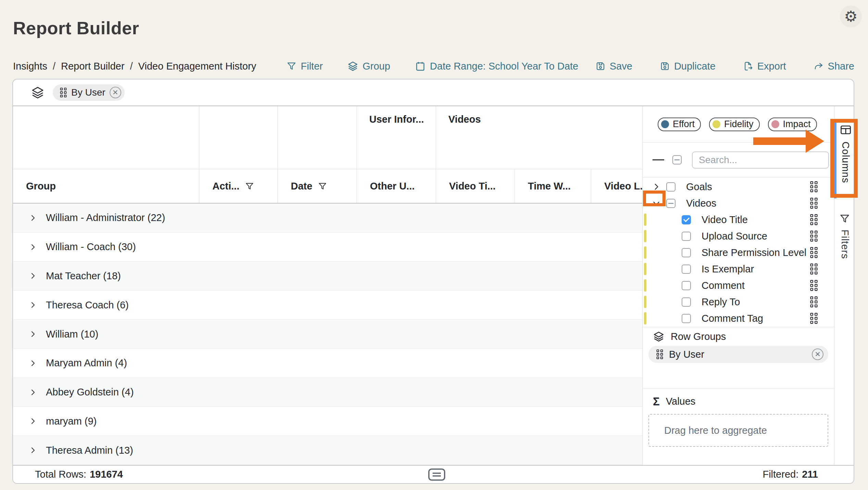 This screenshot has width=868, height=490. I want to click on values-drop-zone: Drag here to aggregate, so click(739, 430).